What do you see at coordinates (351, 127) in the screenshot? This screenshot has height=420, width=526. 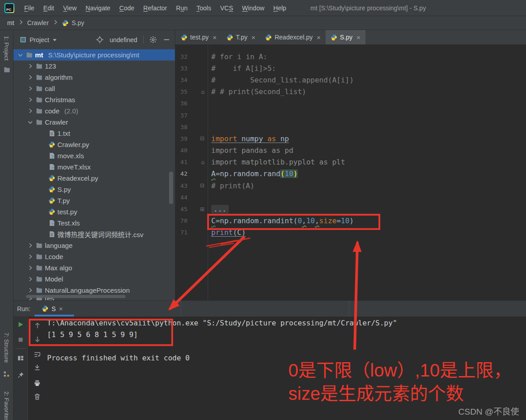 I see `code-line-38: 38` at bounding box center [351, 127].